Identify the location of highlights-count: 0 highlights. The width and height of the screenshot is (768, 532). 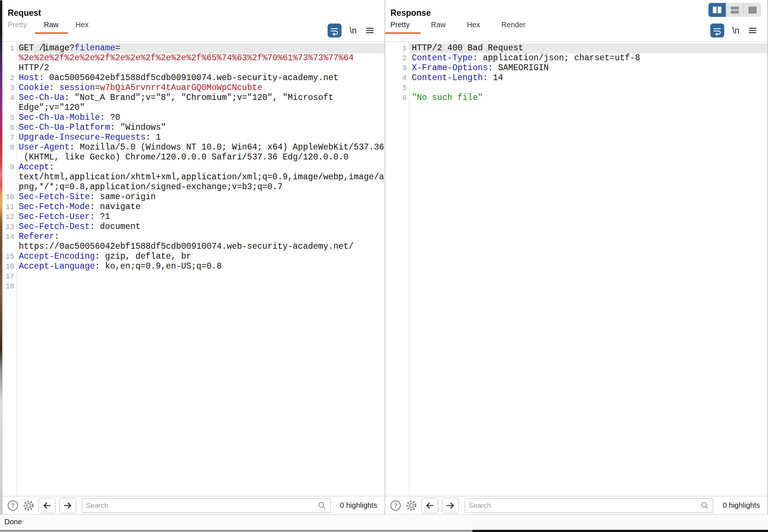
(741, 506).